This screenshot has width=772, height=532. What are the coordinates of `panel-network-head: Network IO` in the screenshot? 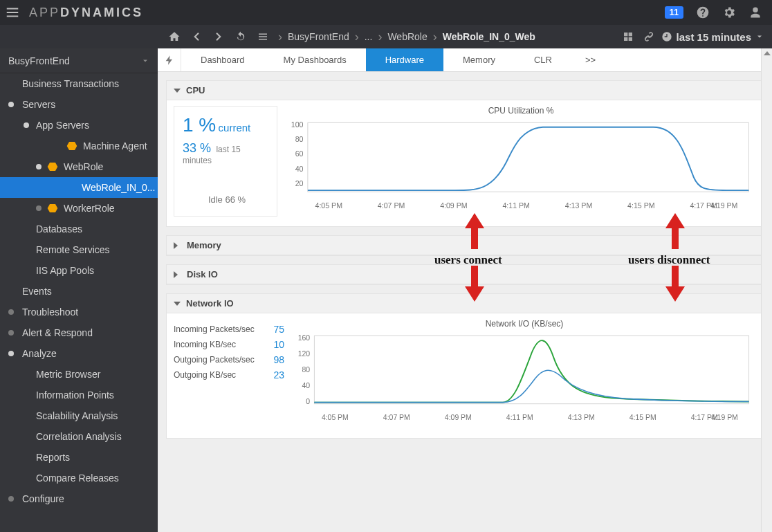 It's located at (465, 304).